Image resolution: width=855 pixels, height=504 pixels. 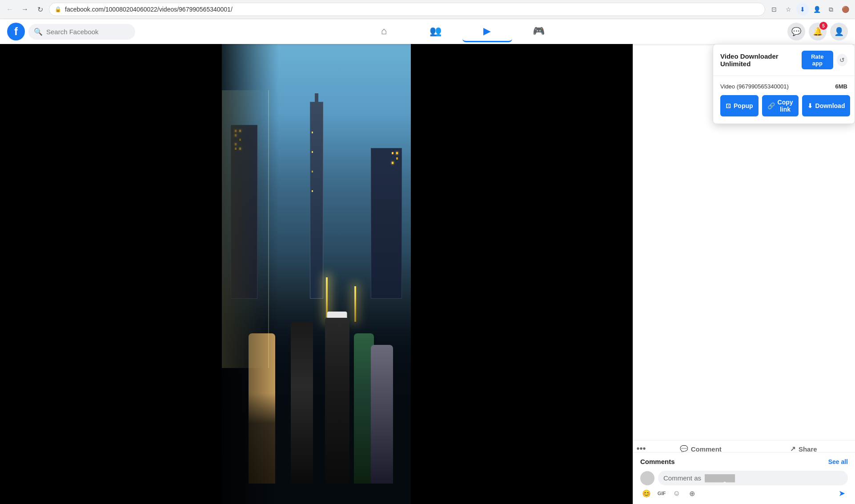 I want to click on cast-button: ⊡, so click(x=774, y=9).